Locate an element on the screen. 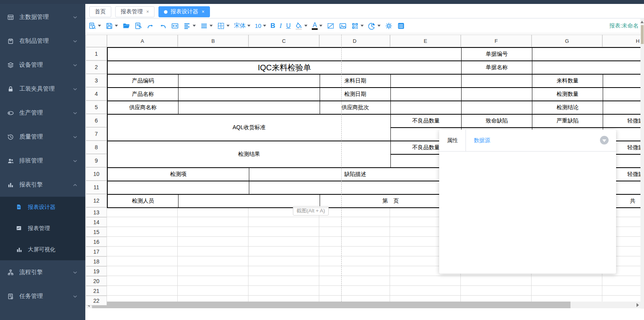  bold-button: B is located at coordinates (273, 26).